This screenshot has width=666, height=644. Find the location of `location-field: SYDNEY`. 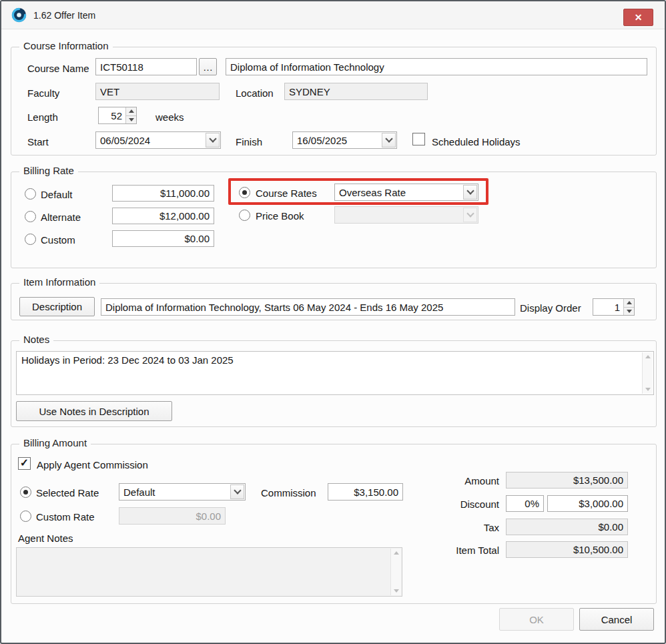

location-field: SYDNEY is located at coordinates (356, 91).